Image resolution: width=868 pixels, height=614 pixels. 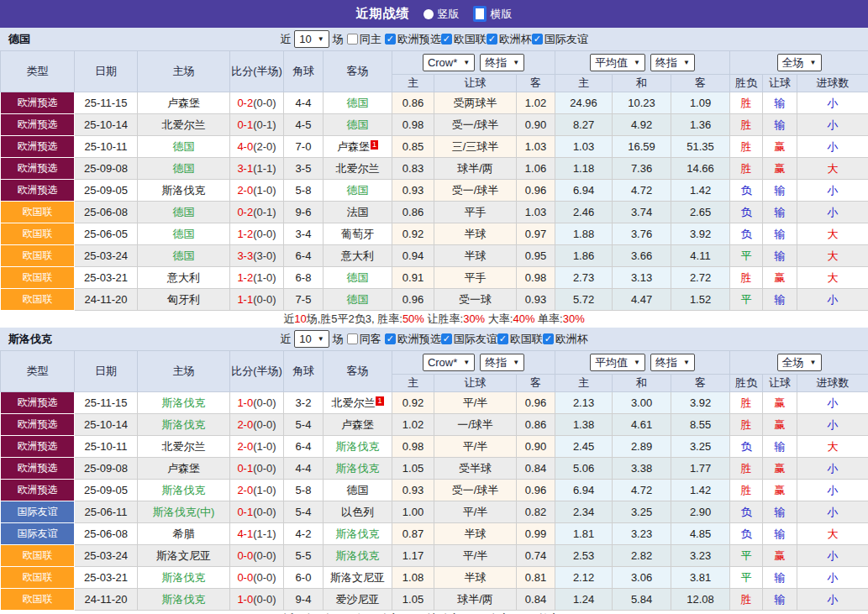 What do you see at coordinates (183, 102) in the screenshot?
I see `home-team-name: 卢森堡` at bounding box center [183, 102].